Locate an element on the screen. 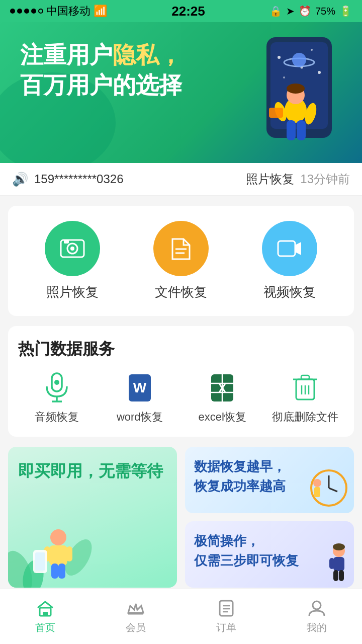  excel-label: excel恢复 is located at coordinates (222, 417).